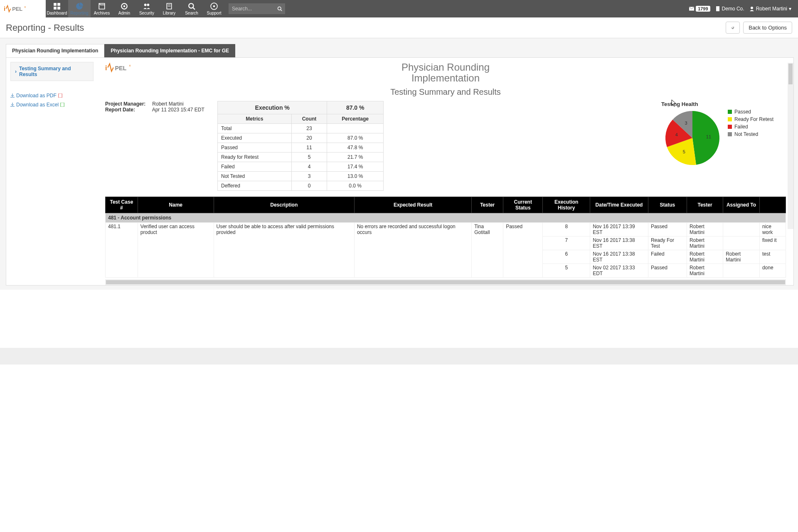 The image size is (798, 532). What do you see at coordinates (730, 9) in the screenshot?
I see `company-menu: Demo Co.` at bounding box center [730, 9].